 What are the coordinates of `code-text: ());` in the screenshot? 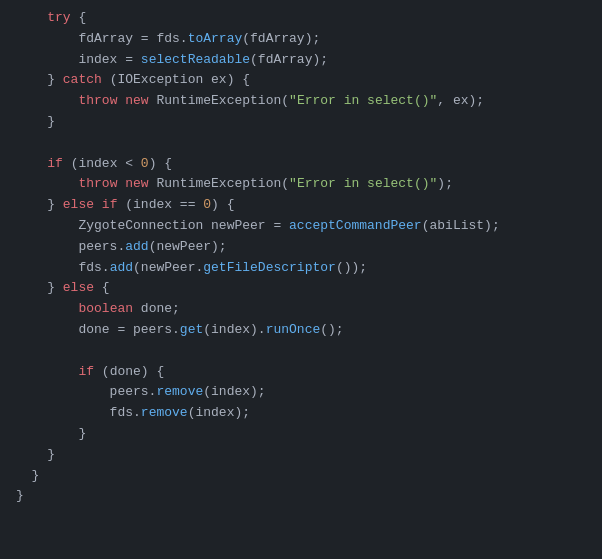 It's located at (352, 268).